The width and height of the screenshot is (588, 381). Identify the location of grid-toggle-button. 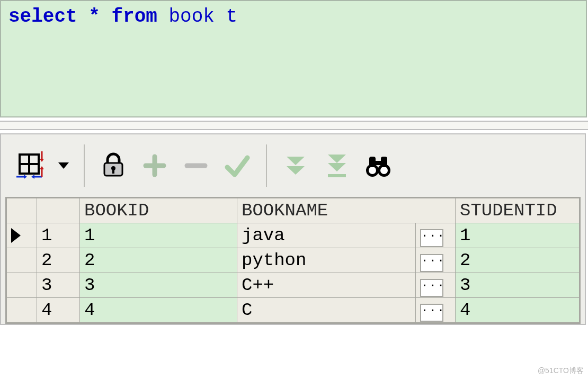
(31, 166).